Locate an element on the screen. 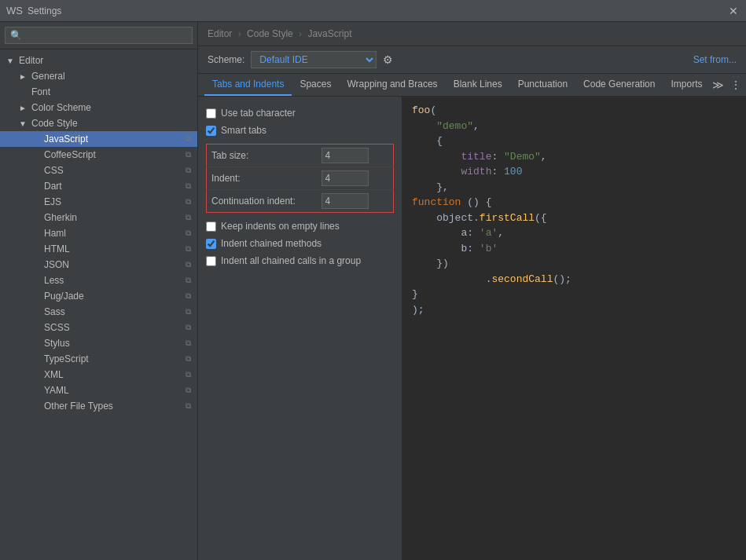 The image size is (746, 560). sidebar-item-coffeescript: CoffeeScript⧉ is located at coordinates (99, 155).